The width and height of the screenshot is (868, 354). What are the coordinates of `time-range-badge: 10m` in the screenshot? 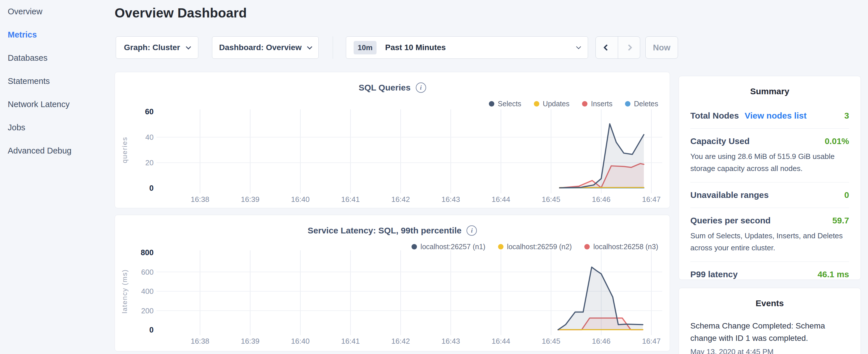 It's located at (365, 48).